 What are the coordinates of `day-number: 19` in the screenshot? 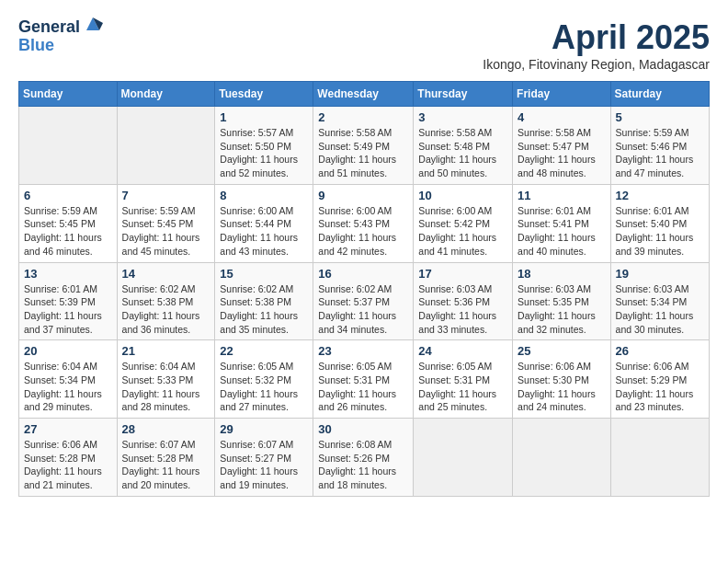 It's located at (660, 274).